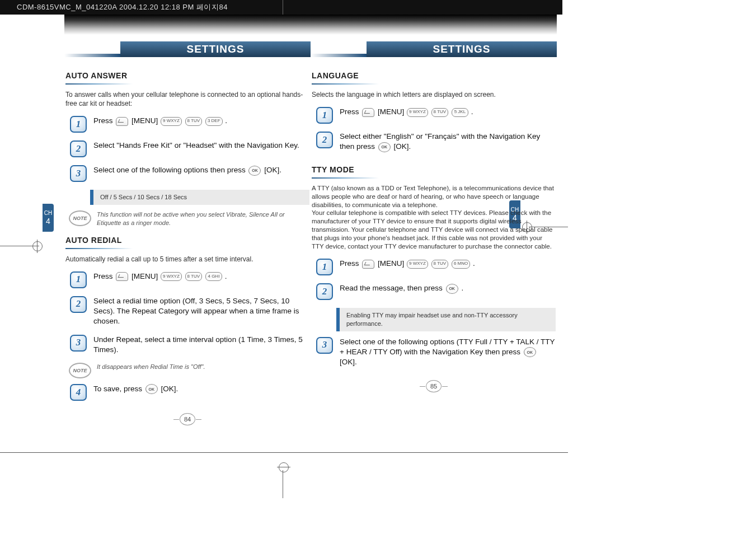 The width and height of the screenshot is (756, 534). I want to click on auto-answer-step-3: 3 Select one of the following options th…, so click(190, 174).